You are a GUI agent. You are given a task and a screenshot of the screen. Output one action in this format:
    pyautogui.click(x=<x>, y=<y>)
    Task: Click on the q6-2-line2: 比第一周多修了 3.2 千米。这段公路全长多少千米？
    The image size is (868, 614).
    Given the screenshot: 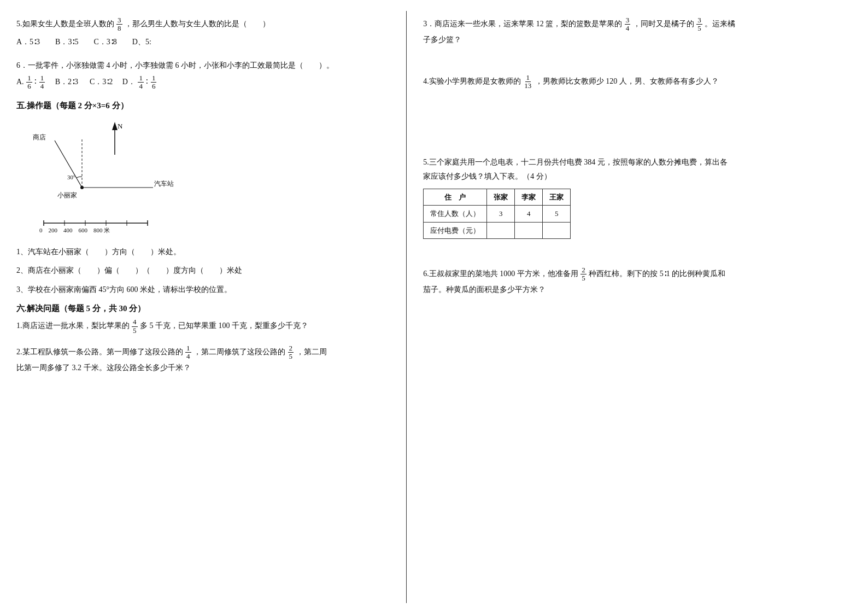 What is the action you would take?
    pyautogui.click(x=206, y=367)
    